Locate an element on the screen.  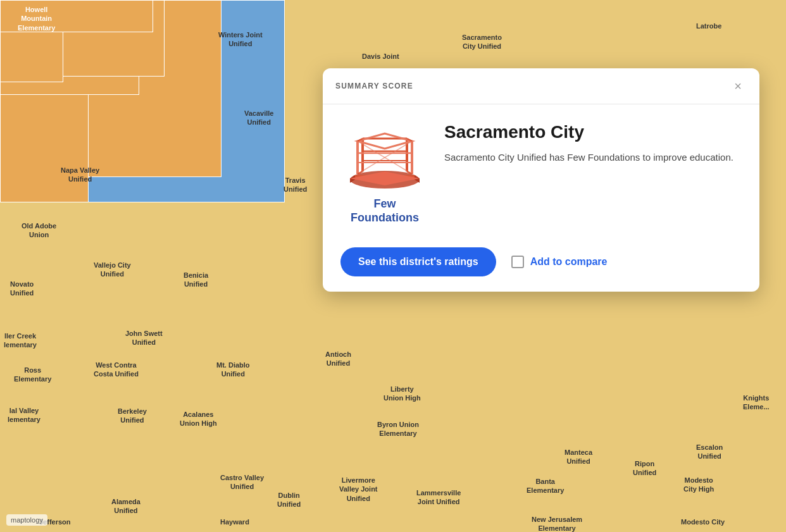
map-label-ripon: RiponUnified is located at coordinates (644, 468).